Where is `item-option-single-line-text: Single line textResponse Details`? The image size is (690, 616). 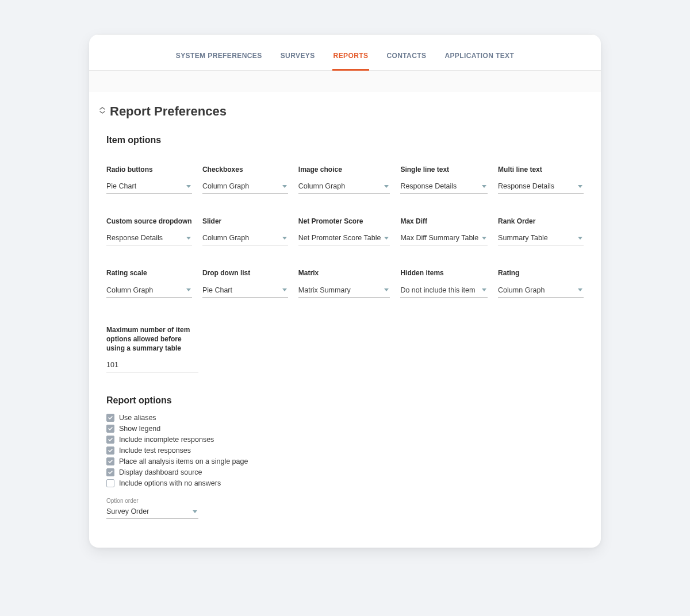 item-option-single-line-text: Single line textResponse Details is located at coordinates (444, 179).